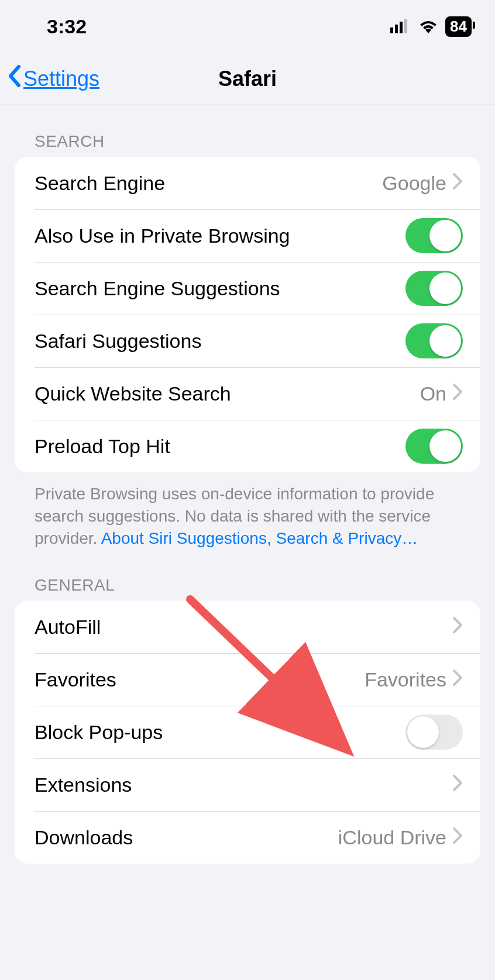 This screenshot has height=980, width=495. Describe the element at coordinates (392, 837) in the screenshot. I see `row-value: iCloud Drive` at that location.